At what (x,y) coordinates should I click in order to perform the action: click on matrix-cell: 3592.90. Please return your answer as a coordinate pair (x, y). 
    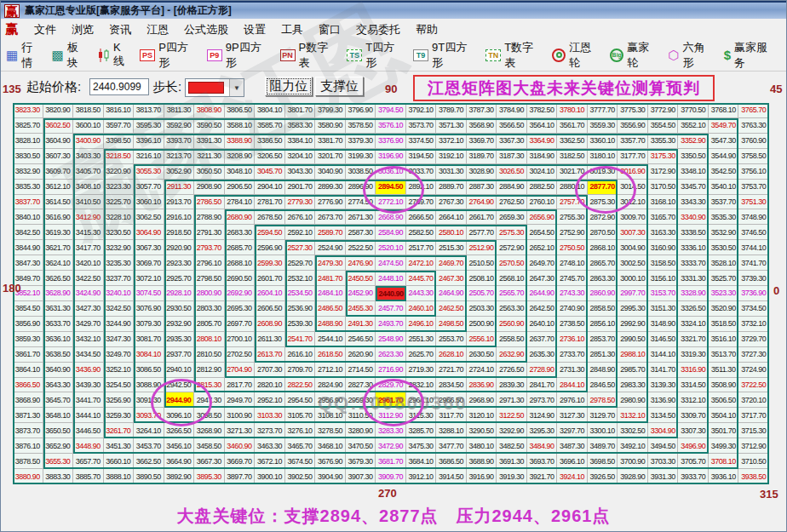
    Looking at the image, I should click on (180, 126).